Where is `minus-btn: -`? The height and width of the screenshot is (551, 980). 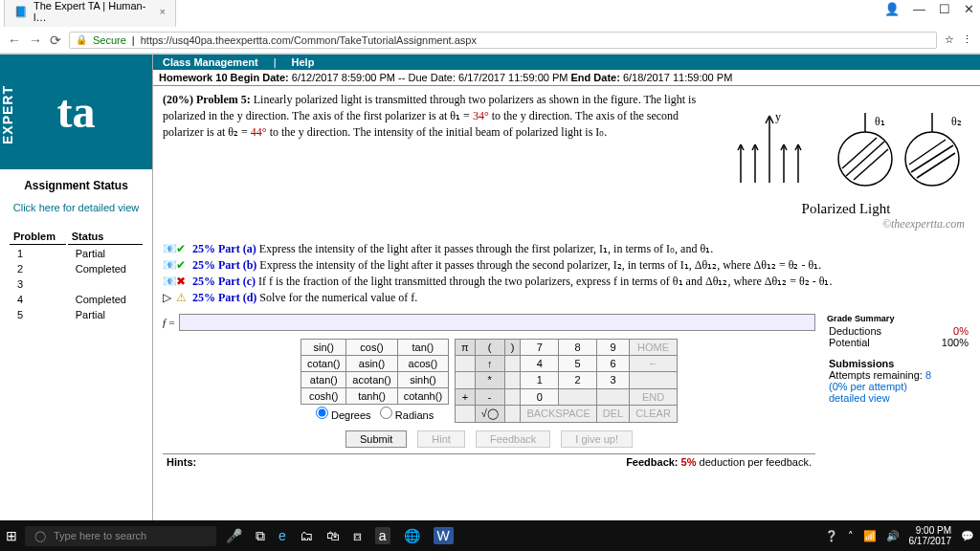
minus-btn: - is located at coordinates (490, 396).